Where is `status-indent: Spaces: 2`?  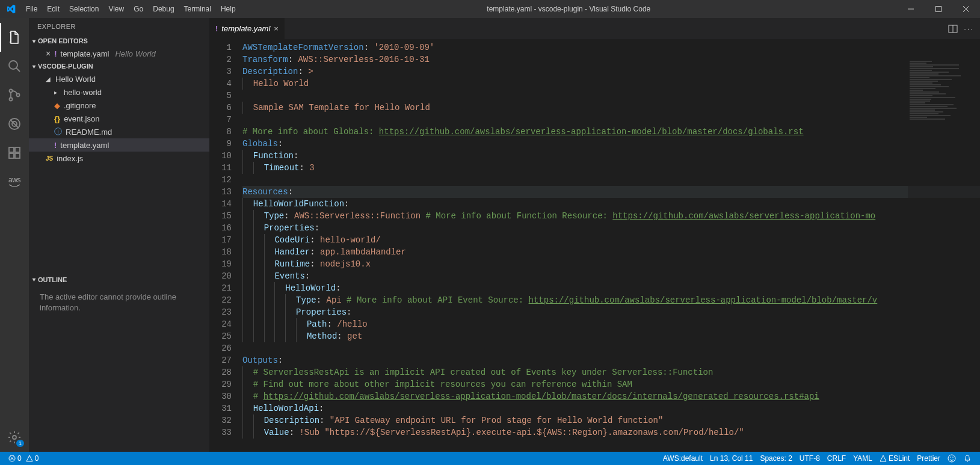
status-indent: Spaces: 2 is located at coordinates (776, 458).